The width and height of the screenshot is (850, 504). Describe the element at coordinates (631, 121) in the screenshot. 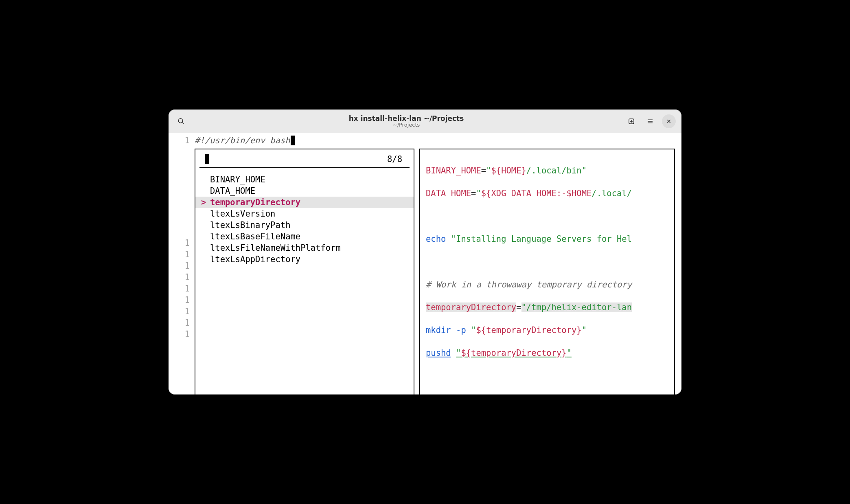

I see `new-tab-icon` at that location.